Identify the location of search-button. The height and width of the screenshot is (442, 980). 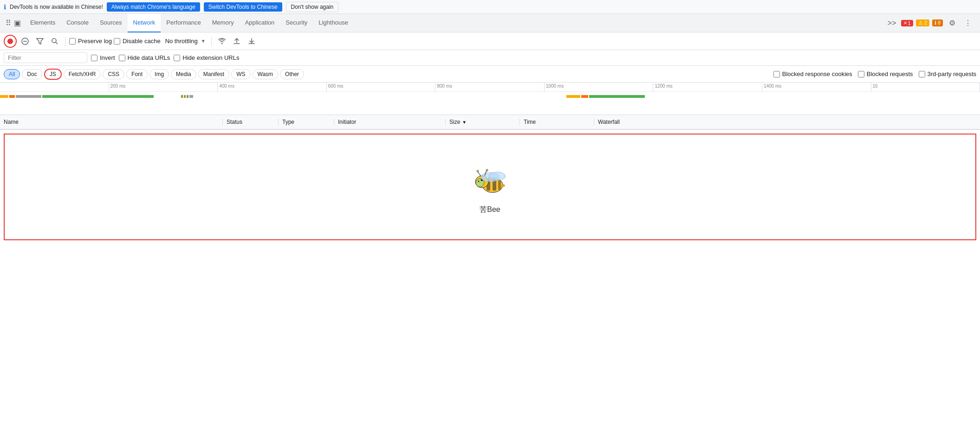
(55, 41).